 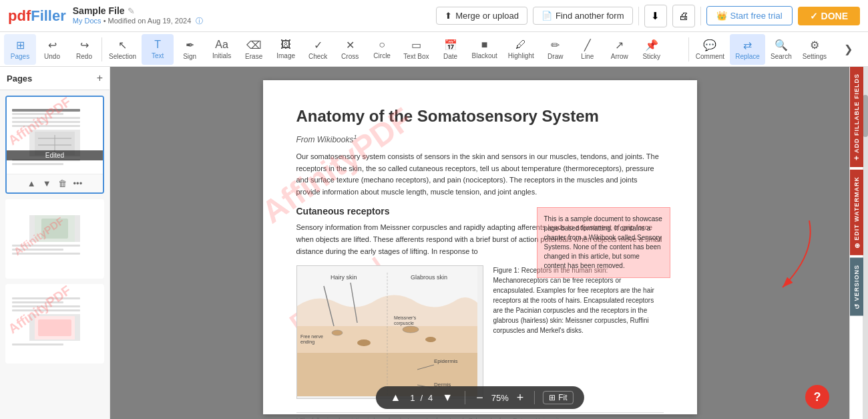 I want to click on line-icon: ╱, so click(x=588, y=45).